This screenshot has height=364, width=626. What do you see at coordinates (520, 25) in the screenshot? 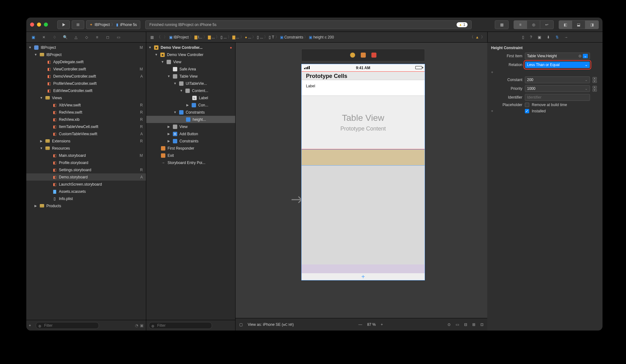
I see `editor-standard: ≡` at bounding box center [520, 25].